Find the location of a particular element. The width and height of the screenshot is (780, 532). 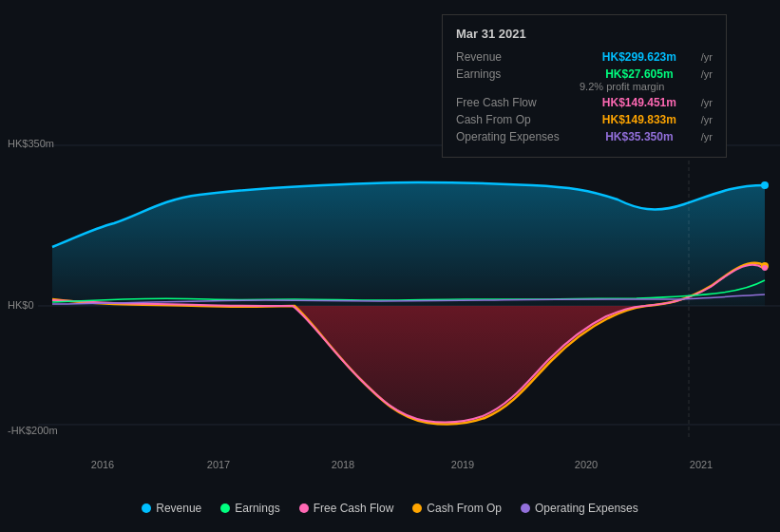

tooltip-earnings-unit: /yr is located at coordinates (707, 74).